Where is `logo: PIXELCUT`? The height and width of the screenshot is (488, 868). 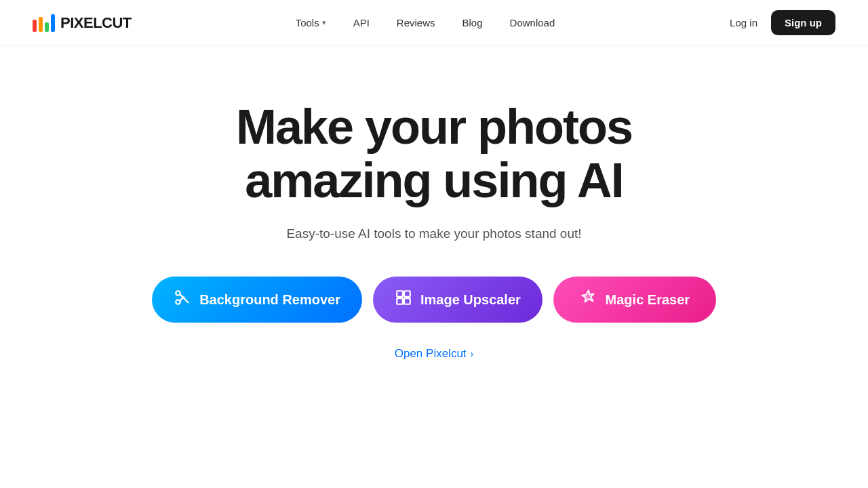
logo: PIXELCUT is located at coordinates (82, 23).